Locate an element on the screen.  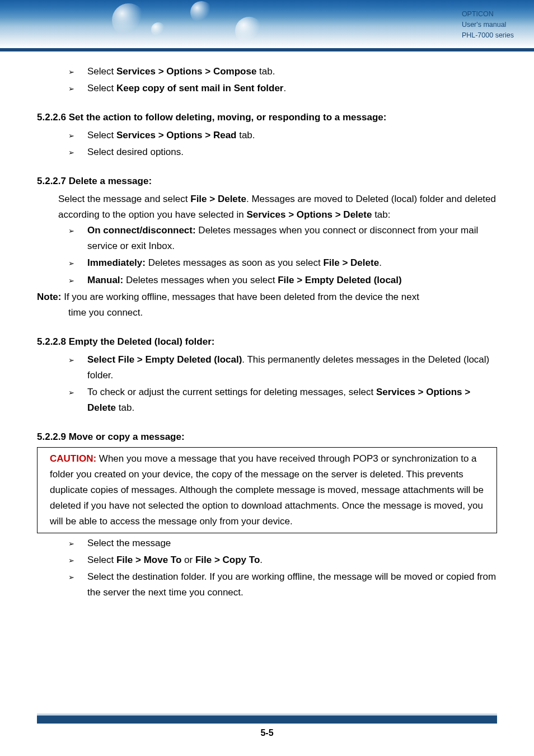
bullet-text: To check or adjust the current settings … is located at coordinates (292, 400).